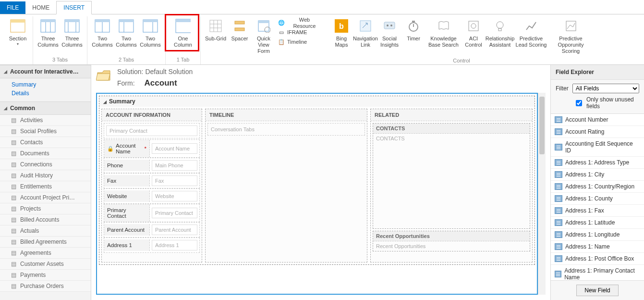  Describe the element at coordinates (45, 264) in the screenshot. I see `nav-item: ▤Customer Assets` at that location.